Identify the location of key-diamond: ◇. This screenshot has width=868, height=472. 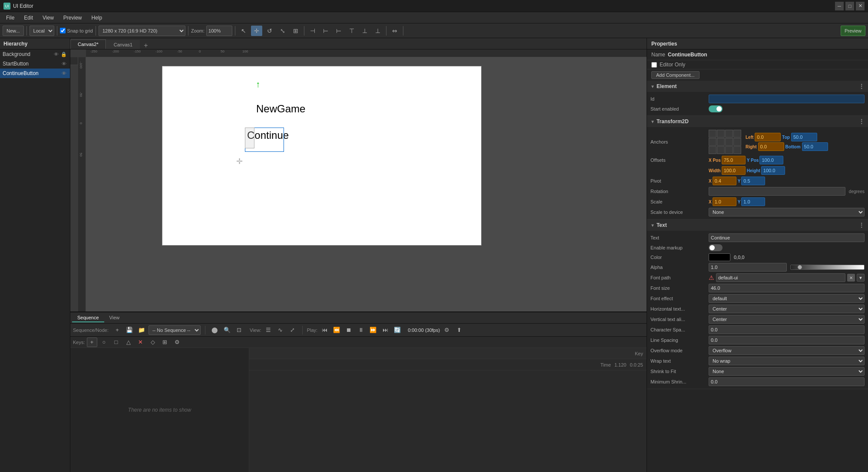
(153, 342).